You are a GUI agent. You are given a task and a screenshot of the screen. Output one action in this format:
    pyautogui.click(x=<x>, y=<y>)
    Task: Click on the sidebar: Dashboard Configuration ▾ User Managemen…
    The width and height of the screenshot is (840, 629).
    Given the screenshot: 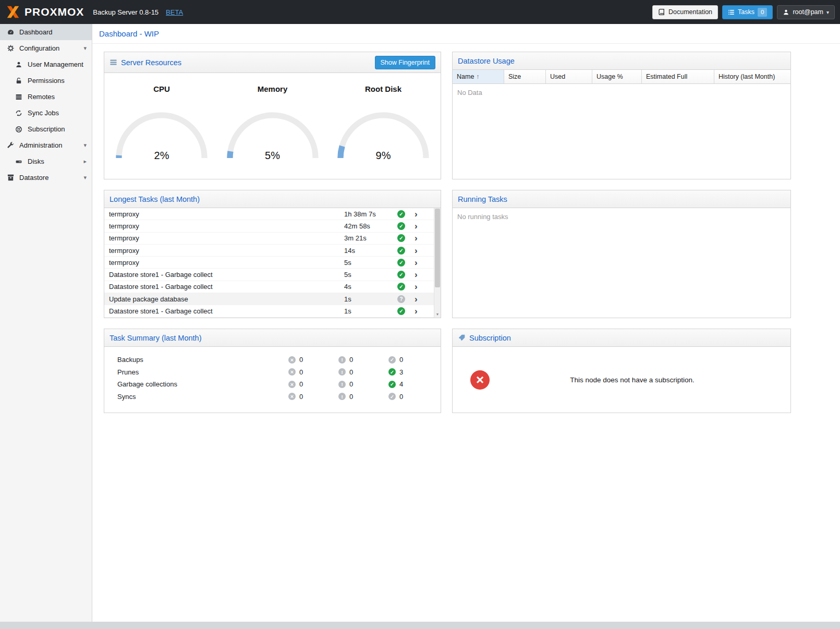 What is the action you would take?
    pyautogui.click(x=46, y=323)
    